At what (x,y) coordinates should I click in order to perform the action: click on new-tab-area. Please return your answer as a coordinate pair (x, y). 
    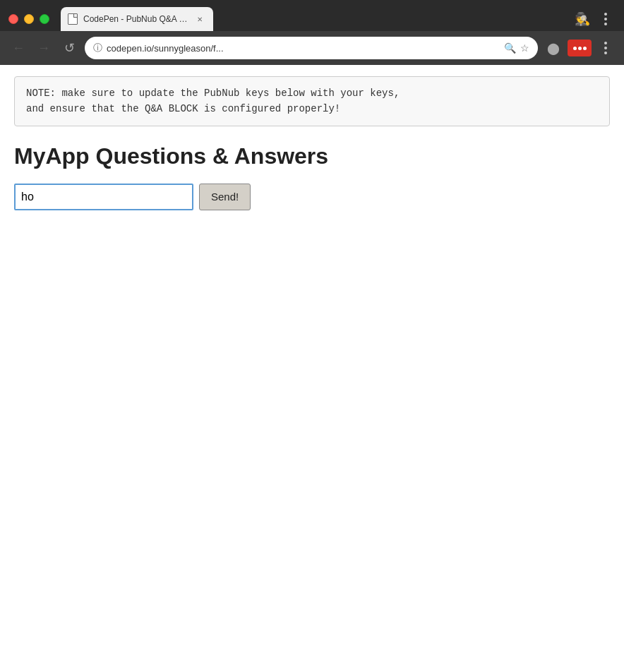
    Looking at the image, I should click on (391, 19).